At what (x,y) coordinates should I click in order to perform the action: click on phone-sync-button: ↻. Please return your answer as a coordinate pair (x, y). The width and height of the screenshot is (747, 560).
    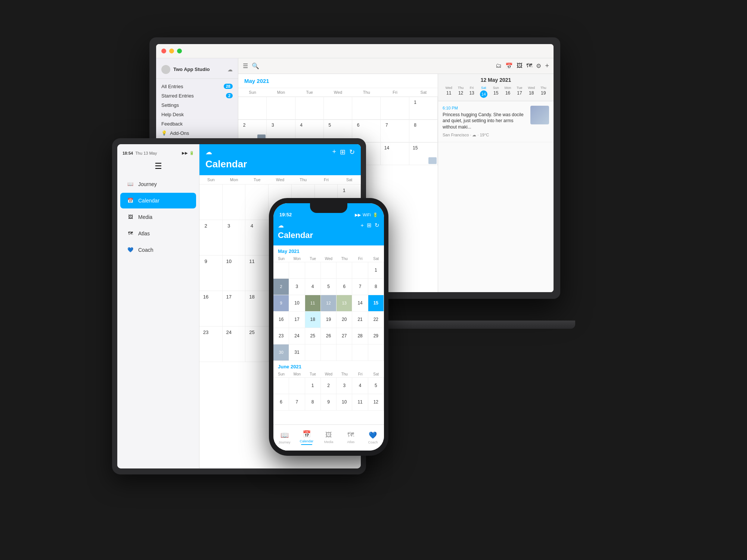
    Looking at the image, I should click on (377, 225).